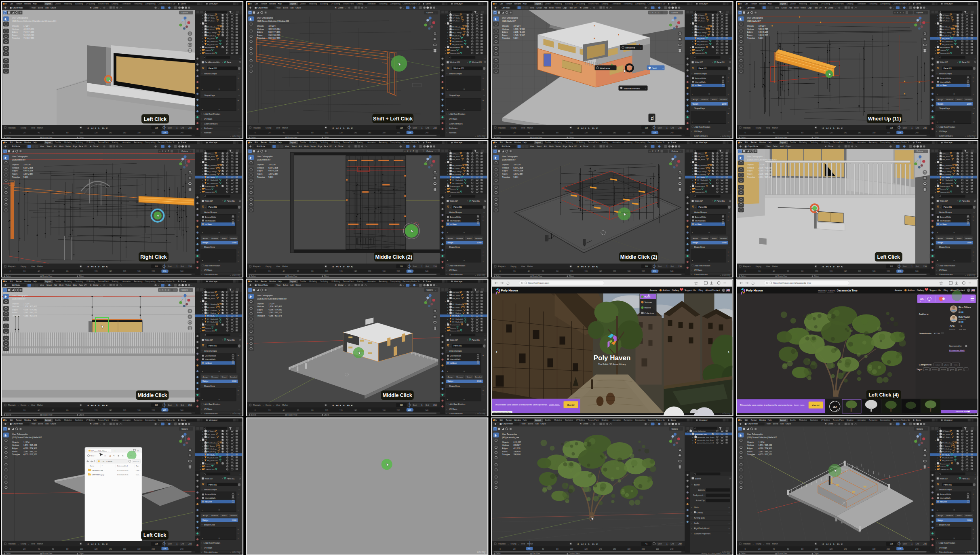 This screenshot has height=555, width=980. I want to click on svg-text: Models, so click(648, 308).